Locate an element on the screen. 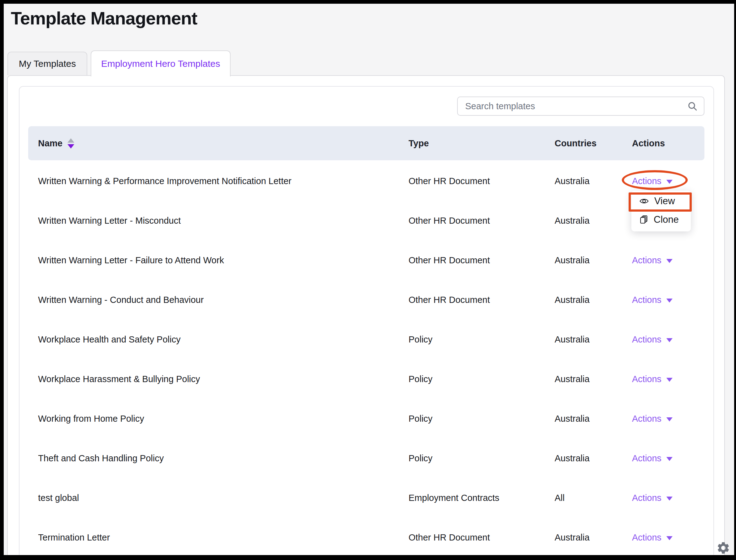  table-row: Workplace Health and Safety Policy Polic… is located at coordinates (366, 339).